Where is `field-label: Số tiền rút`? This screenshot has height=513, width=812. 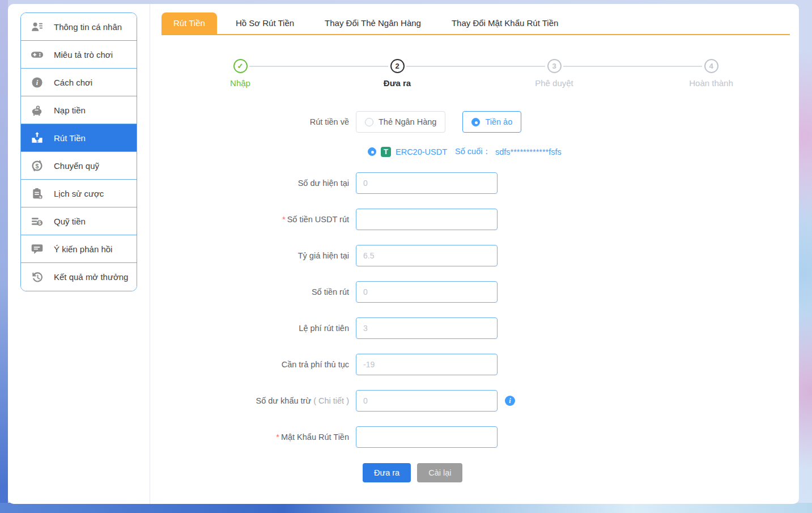
field-label: Số tiền rút is located at coordinates (330, 292).